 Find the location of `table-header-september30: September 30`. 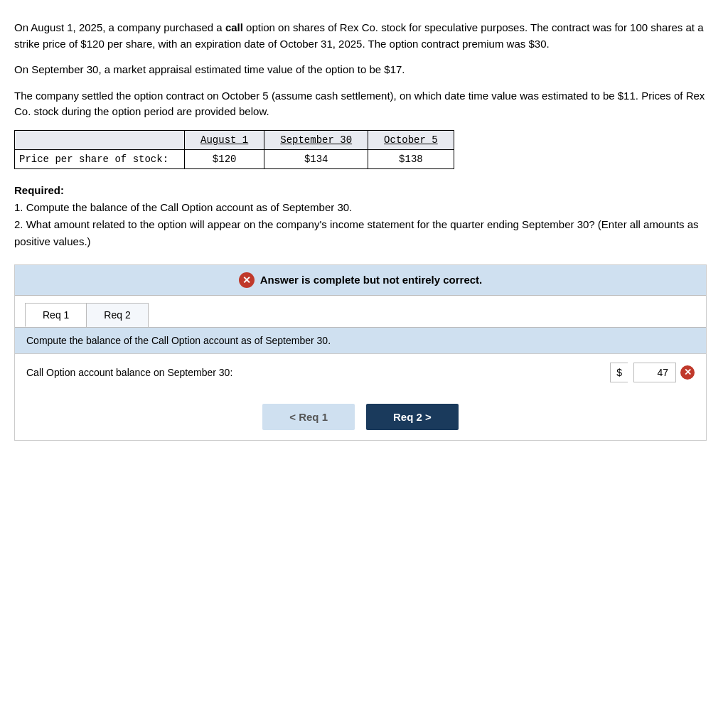

table-header-september30: September 30 is located at coordinates (316, 139).